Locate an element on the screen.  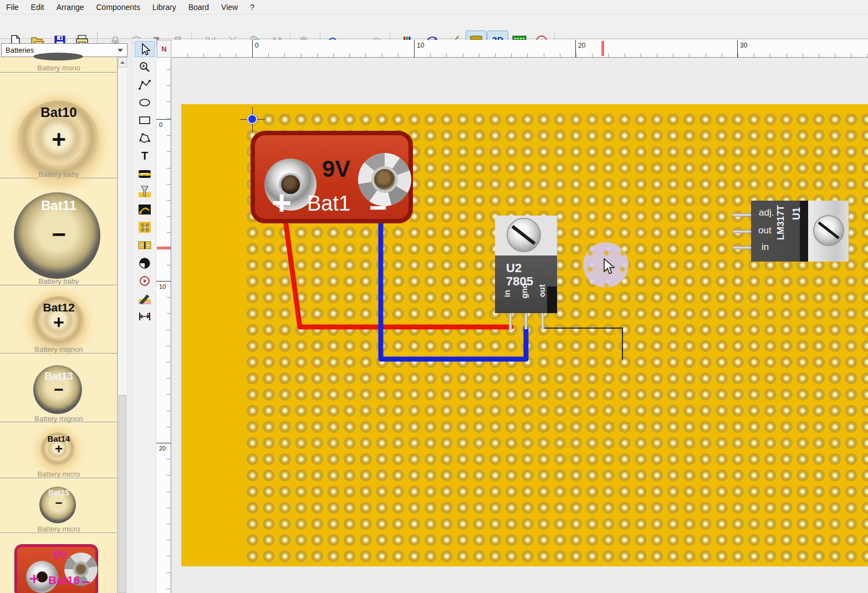
u2-lead-out is located at coordinates (543, 320).